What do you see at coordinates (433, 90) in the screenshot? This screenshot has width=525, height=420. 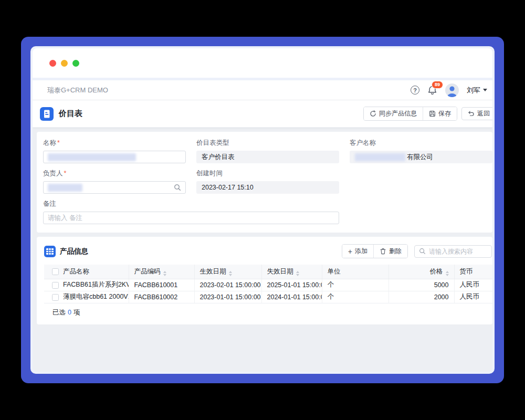 I see `notifications-button: 89` at bounding box center [433, 90].